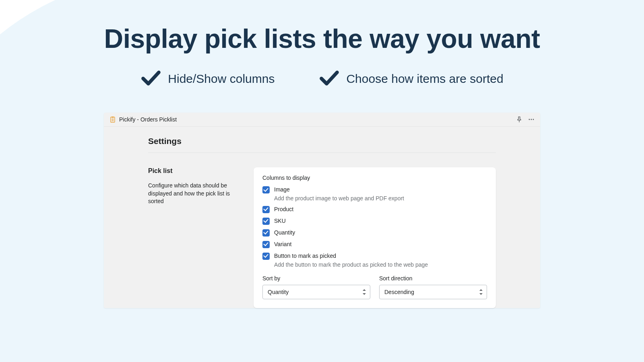 The height and width of the screenshot is (362, 644). I want to click on checkbox-quantity, so click(266, 233).